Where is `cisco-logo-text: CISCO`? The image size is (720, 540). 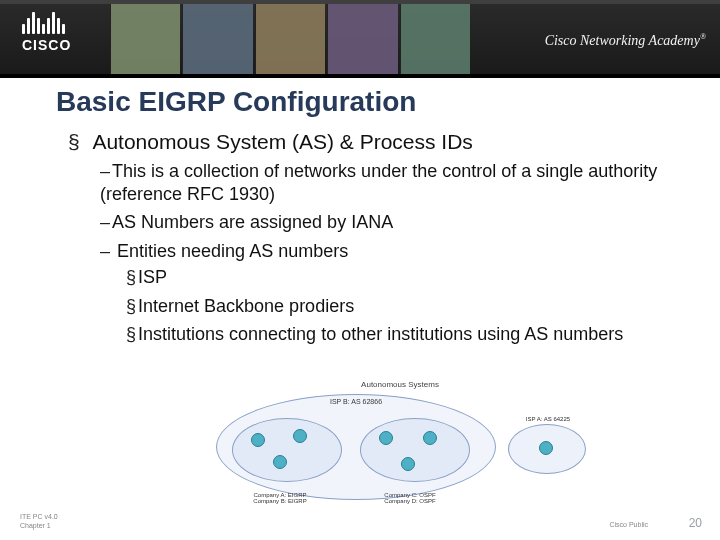 cisco-logo-text: CISCO is located at coordinates (46, 45).